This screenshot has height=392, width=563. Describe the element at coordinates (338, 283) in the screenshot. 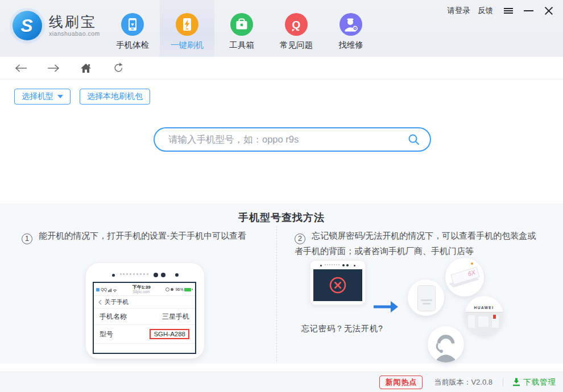

I see `locked-phone` at that location.